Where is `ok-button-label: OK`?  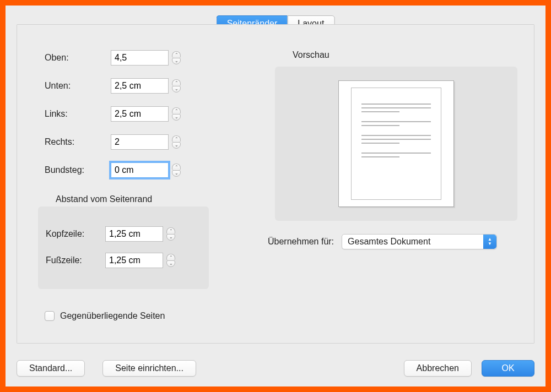 ok-button-label: OK is located at coordinates (508, 368).